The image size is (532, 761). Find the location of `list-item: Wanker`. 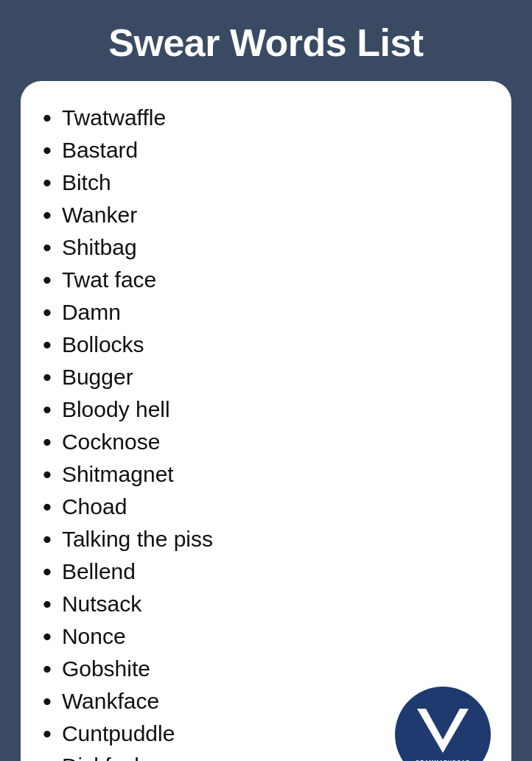

list-item: Wanker is located at coordinates (266, 215).